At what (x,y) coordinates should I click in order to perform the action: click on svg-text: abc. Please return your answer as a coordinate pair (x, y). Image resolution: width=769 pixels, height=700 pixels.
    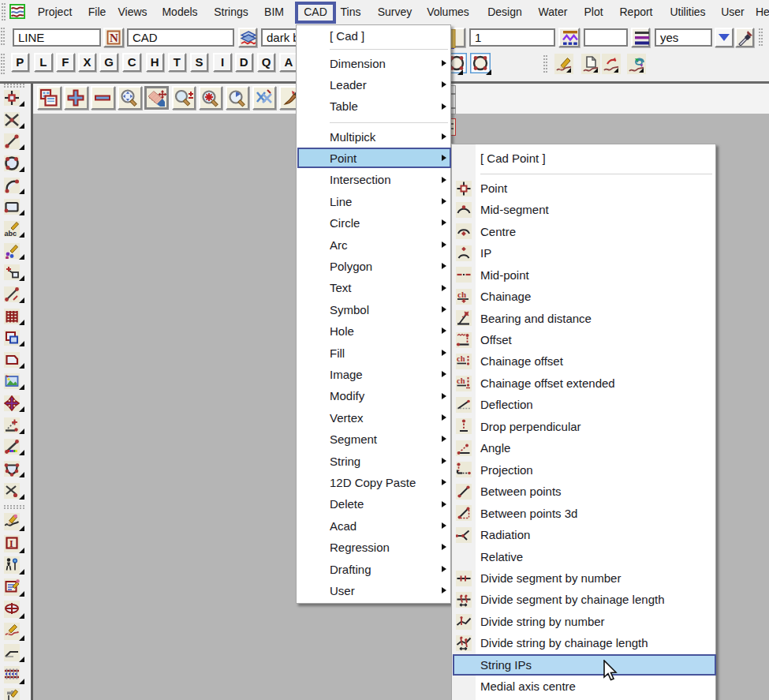
    Looking at the image, I should click on (11, 233).